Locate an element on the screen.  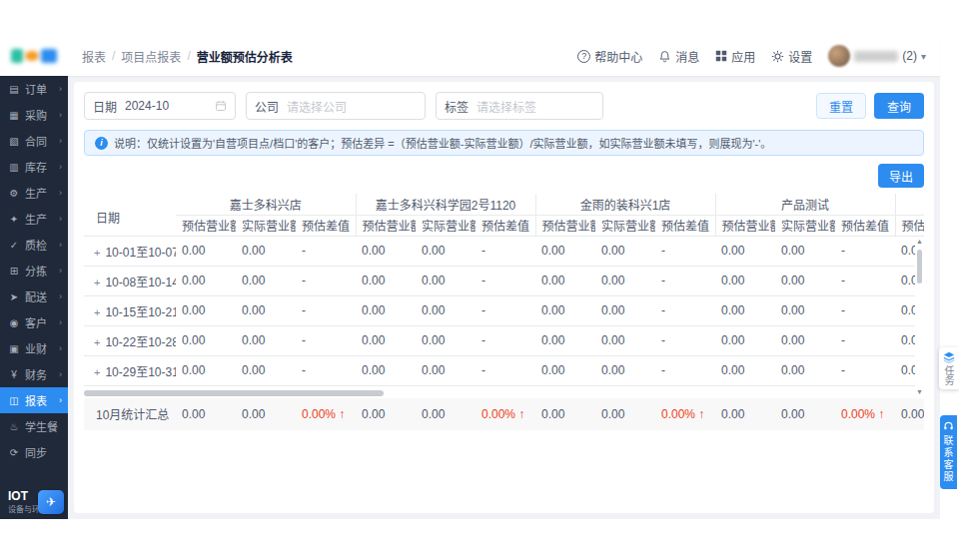
query-button: 查询 is located at coordinates (899, 106).